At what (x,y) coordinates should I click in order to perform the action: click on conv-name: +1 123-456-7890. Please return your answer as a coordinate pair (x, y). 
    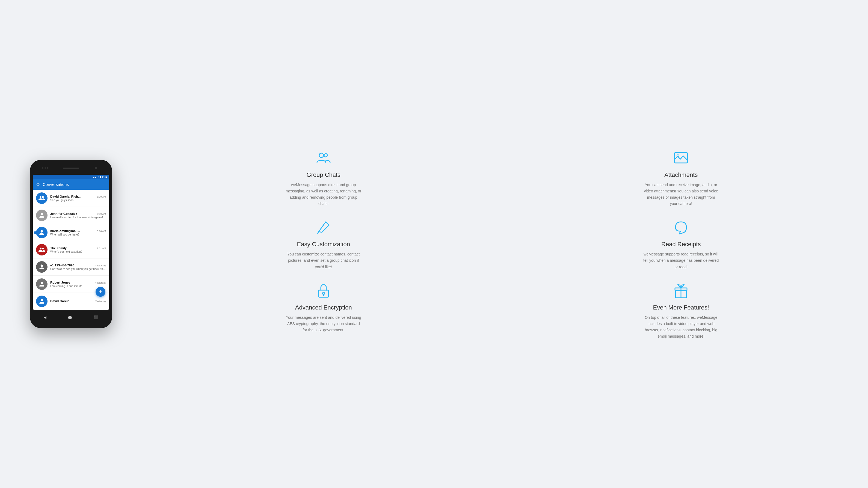
    Looking at the image, I should click on (62, 265).